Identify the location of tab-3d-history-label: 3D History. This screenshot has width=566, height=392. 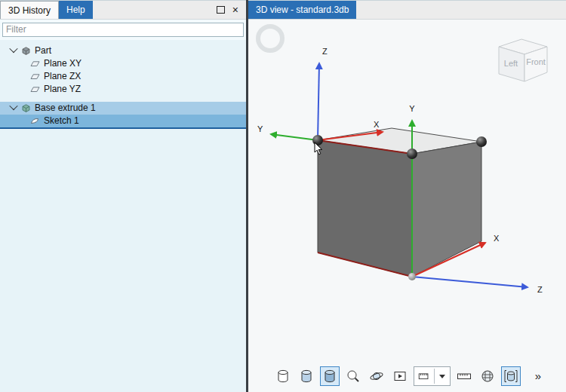
(29, 11).